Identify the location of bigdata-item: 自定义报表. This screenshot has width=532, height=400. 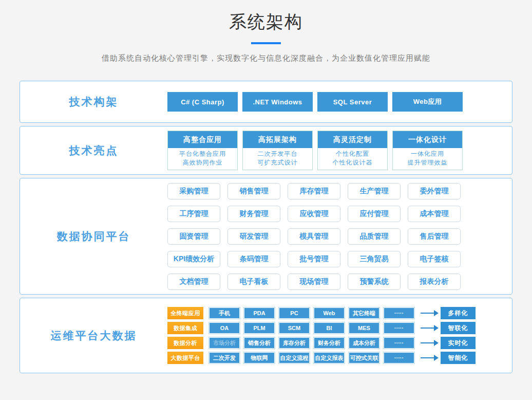
(329, 358).